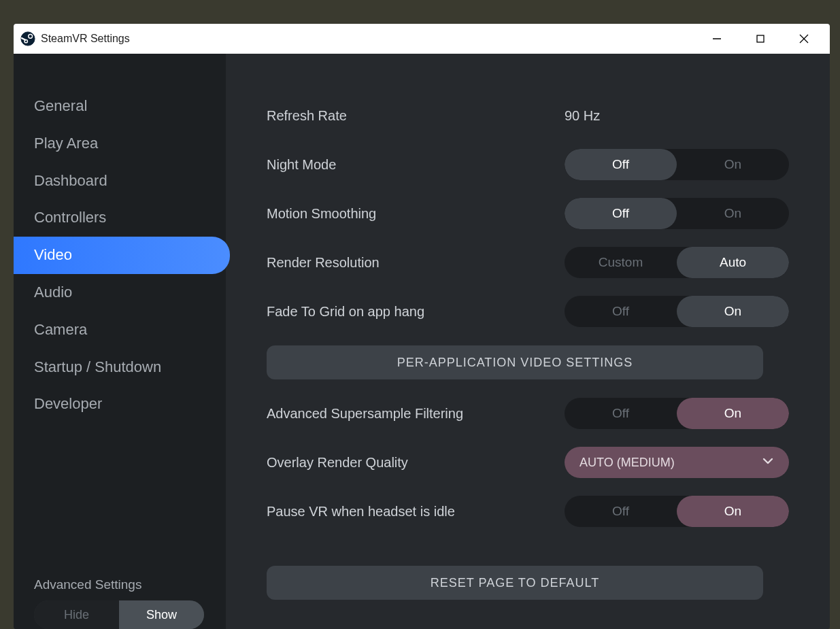  What do you see at coordinates (416, 116) in the screenshot?
I see `refresh-rate-label: Refresh Rate` at bounding box center [416, 116].